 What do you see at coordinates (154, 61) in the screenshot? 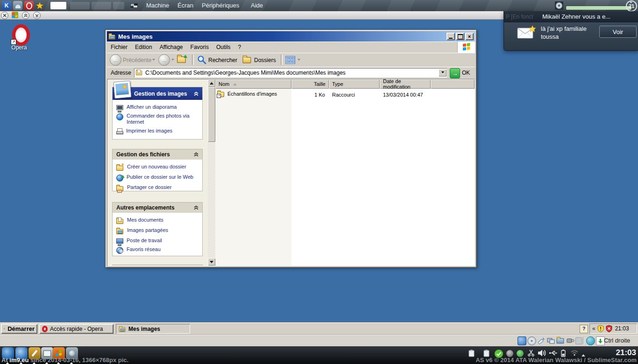
I see `back-dropdown-icon` at bounding box center [154, 61].